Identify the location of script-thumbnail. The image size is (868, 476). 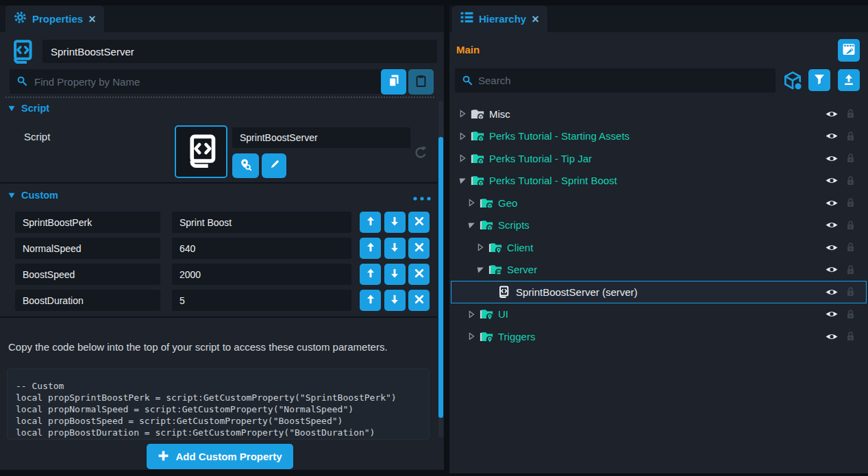
(201, 152).